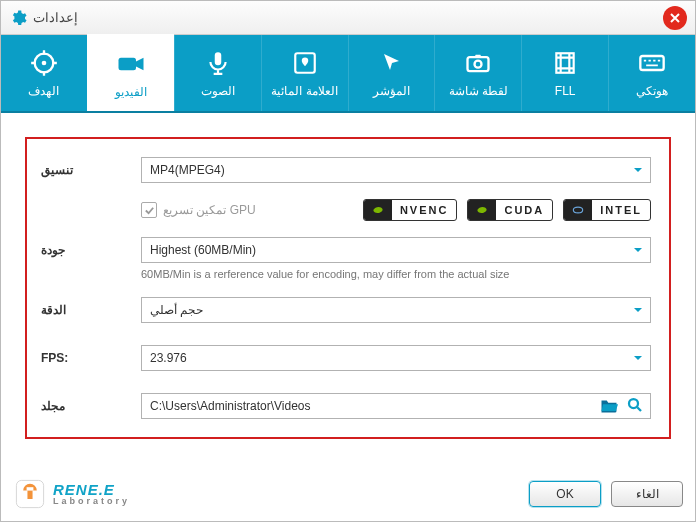 This screenshot has height=522, width=696. What do you see at coordinates (396, 210) in the screenshot?
I see `gpu-row: تمكين تسريع GPU NVENC CUDA INTEL` at bounding box center [396, 210].